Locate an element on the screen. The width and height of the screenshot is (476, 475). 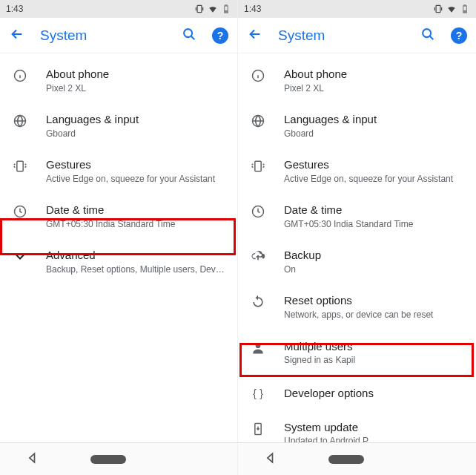
item-advanced: Advanced Backup, Reset options, Multiple… is located at coordinates (119, 261).